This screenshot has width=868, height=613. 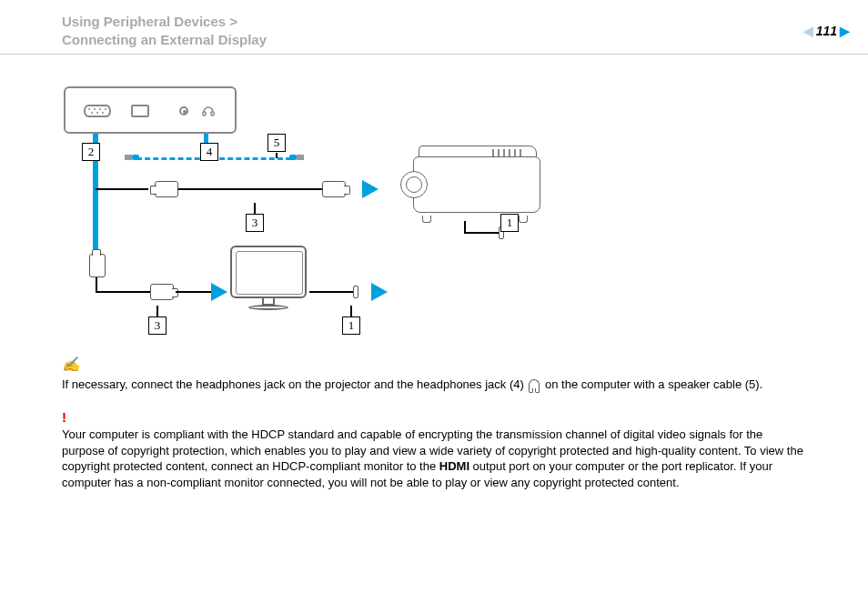 What do you see at coordinates (277, 156) in the screenshot?
I see `callout-5-tick` at bounding box center [277, 156].